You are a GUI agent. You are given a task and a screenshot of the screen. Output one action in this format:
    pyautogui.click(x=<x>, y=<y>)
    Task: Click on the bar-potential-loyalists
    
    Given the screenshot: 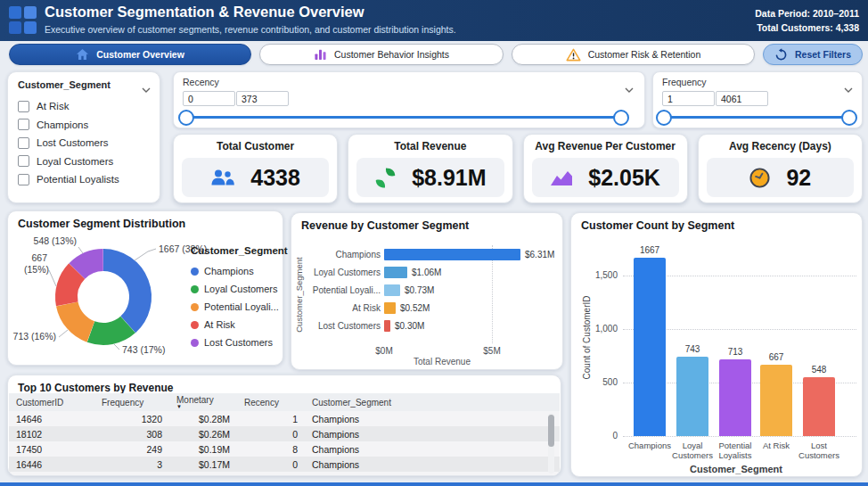 What is the action you would take?
    pyautogui.click(x=735, y=398)
    